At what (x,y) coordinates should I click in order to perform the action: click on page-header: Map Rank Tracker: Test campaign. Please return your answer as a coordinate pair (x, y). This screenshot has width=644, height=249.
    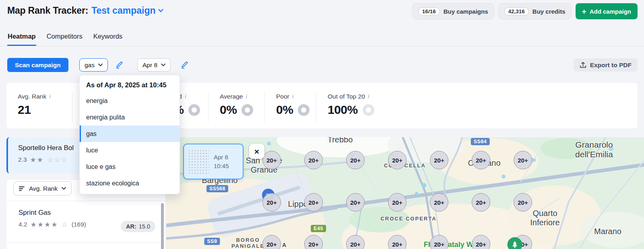
    Looking at the image, I should click on (85, 10).